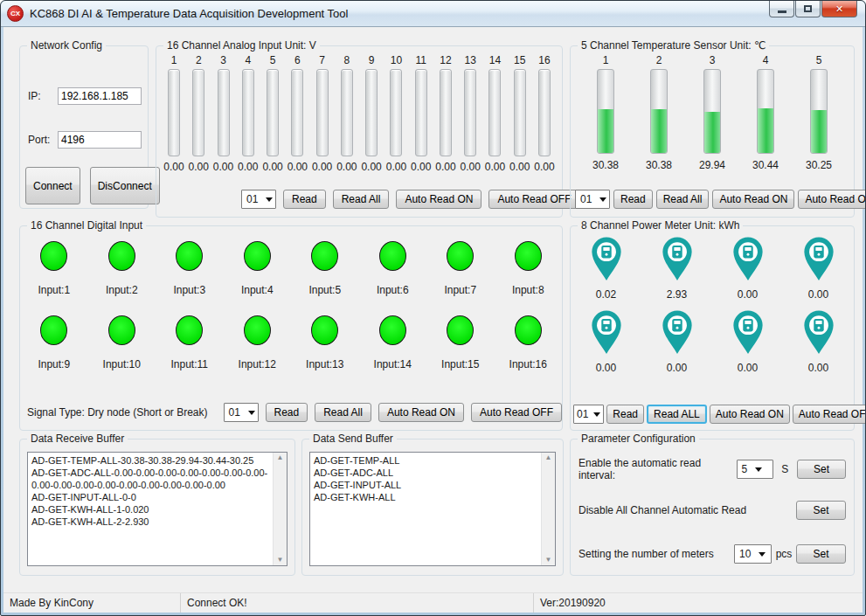  I want to click on digital-input: Input:12, so click(257, 343).